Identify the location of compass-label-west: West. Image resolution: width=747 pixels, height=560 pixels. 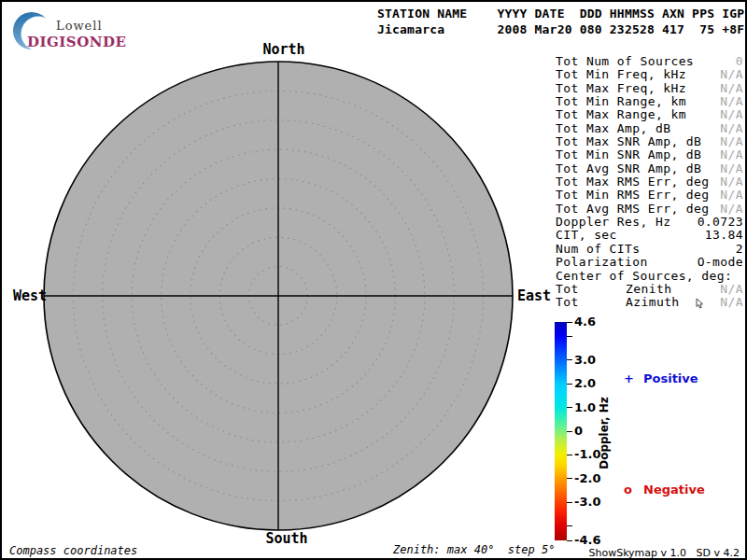
(30, 296).